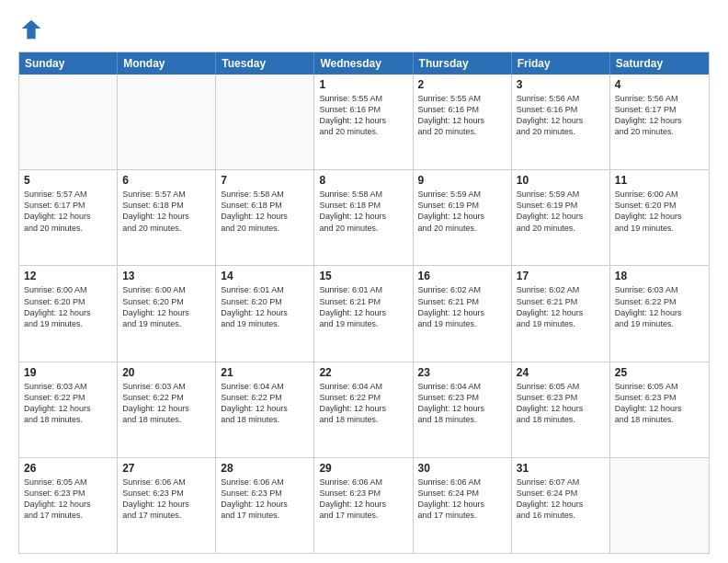  What do you see at coordinates (660, 276) in the screenshot?
I see `day-number: 18` at bounding box center [660, 276].